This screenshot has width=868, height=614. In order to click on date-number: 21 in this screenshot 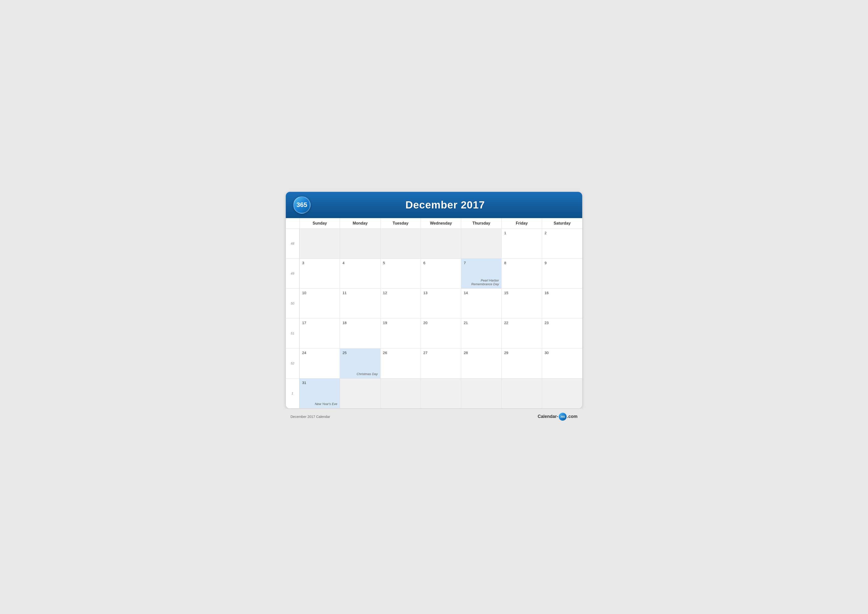, I will do `click(481, 323)`.